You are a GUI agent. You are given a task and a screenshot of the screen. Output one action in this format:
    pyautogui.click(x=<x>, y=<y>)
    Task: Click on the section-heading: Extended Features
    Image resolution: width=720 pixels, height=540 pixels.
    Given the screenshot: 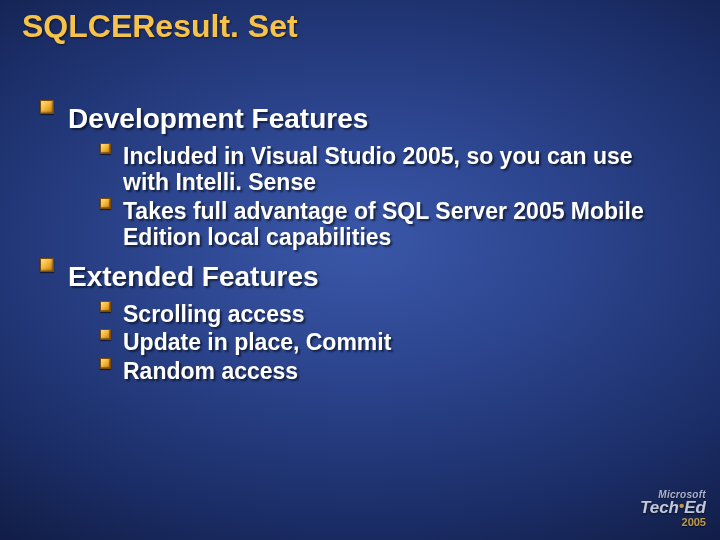 What is the action you would take?
    pyautogui.click(x=374, y=277)
    